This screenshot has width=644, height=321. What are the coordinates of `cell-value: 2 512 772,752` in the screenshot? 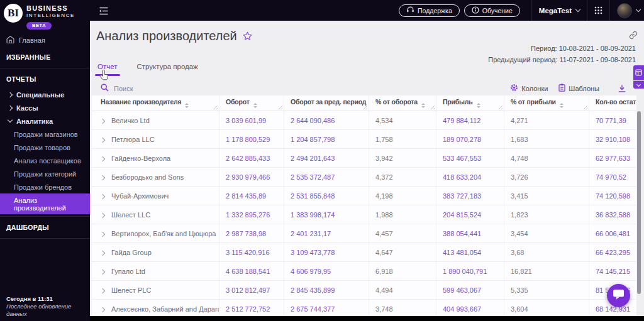 It's located at (252, 308).